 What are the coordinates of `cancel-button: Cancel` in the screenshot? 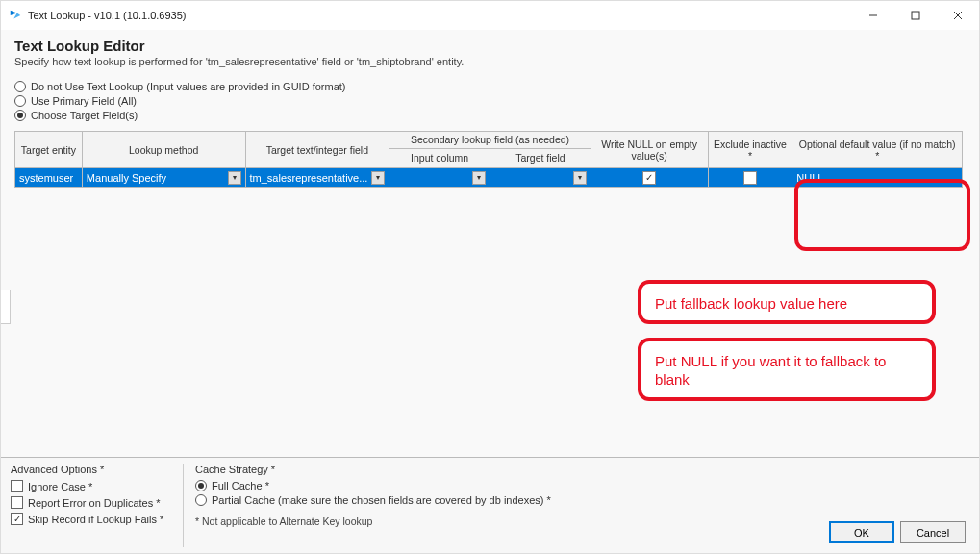 It's located at (933, 533).